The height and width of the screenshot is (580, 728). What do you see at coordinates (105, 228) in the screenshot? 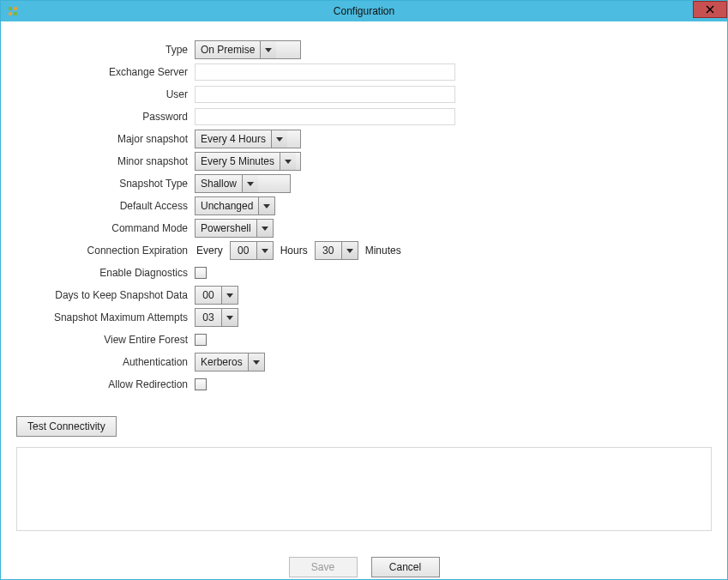
I see `command-mode-label: Command Mode` at bounding box center [105, 228].